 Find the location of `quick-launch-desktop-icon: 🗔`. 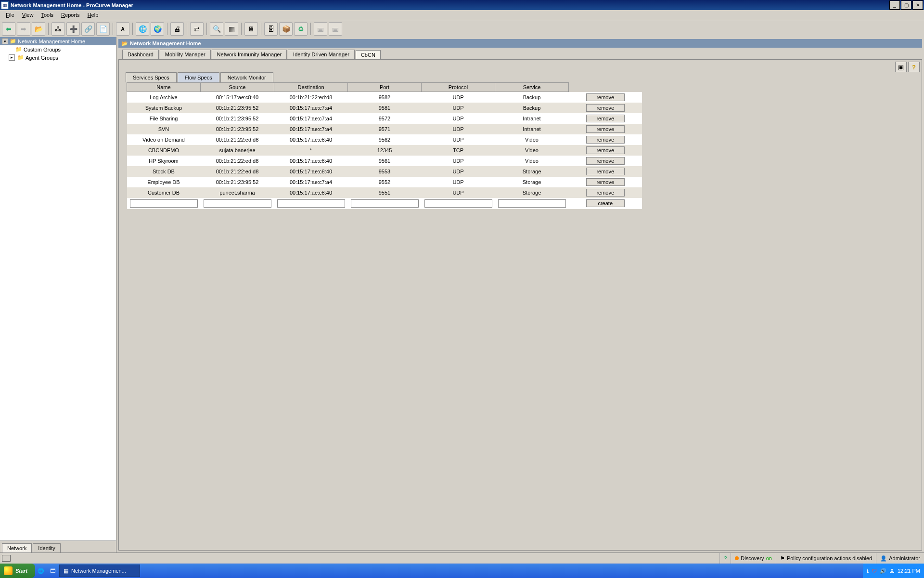

quick-launch-desktop-icon: 🗔 is located at coordinates (52, 571).